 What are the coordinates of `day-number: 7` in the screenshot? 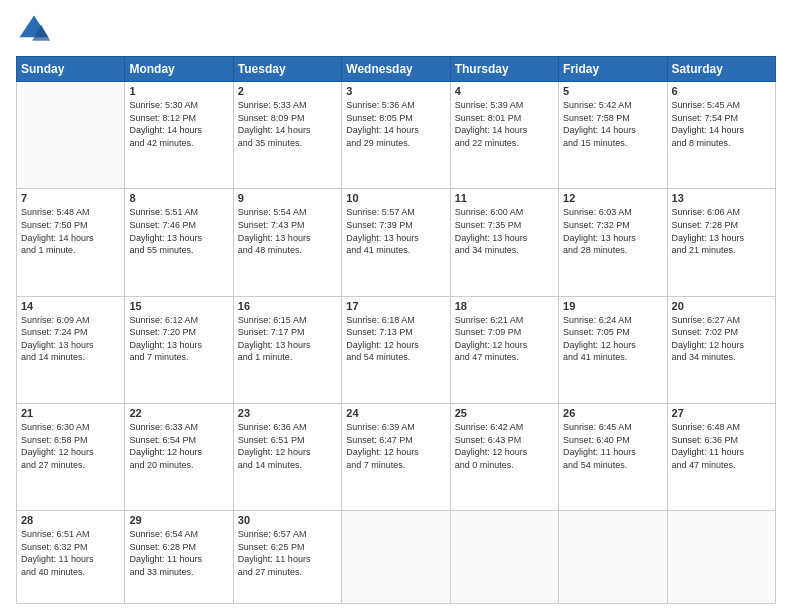 It's located at (70, 198).